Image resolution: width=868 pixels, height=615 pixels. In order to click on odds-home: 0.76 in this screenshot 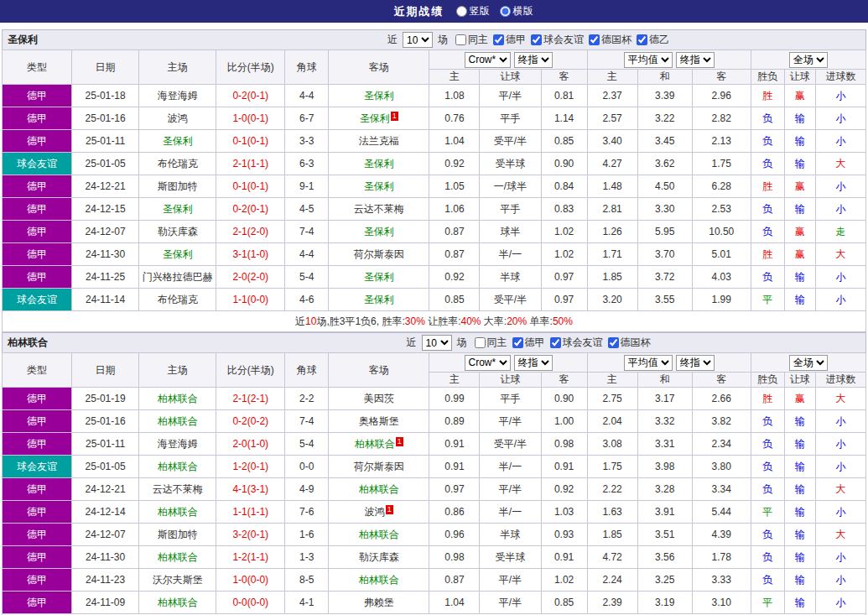, I will do `click(455, 119)`.